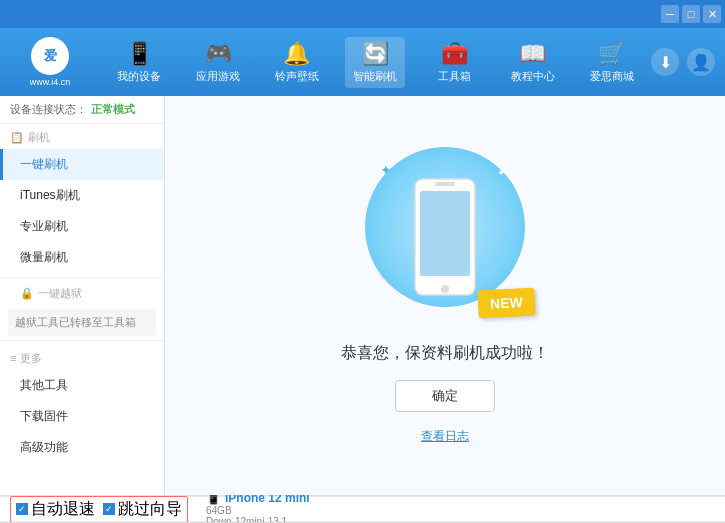 This screenshot has width=725, height=523. I want to click on checkbox-group: ✓ 自动退速 ✓ 跳过向导, so click(99, 510).